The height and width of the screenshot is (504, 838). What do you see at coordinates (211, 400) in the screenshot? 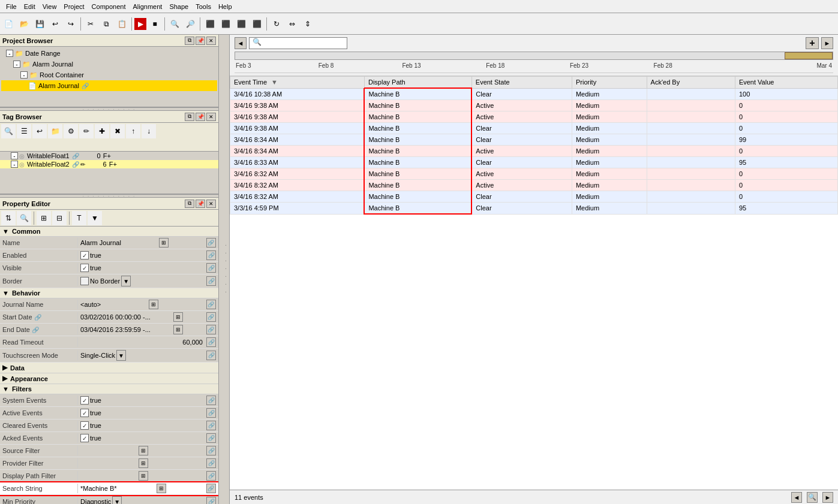
I see `prop-btn-system-events: 🔗` at bounding box center [211, 400].